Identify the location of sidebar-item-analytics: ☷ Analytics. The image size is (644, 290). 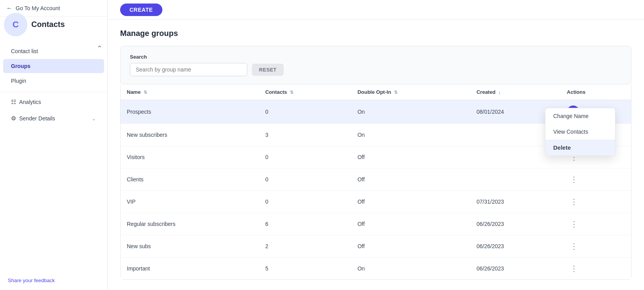
(54, 102).